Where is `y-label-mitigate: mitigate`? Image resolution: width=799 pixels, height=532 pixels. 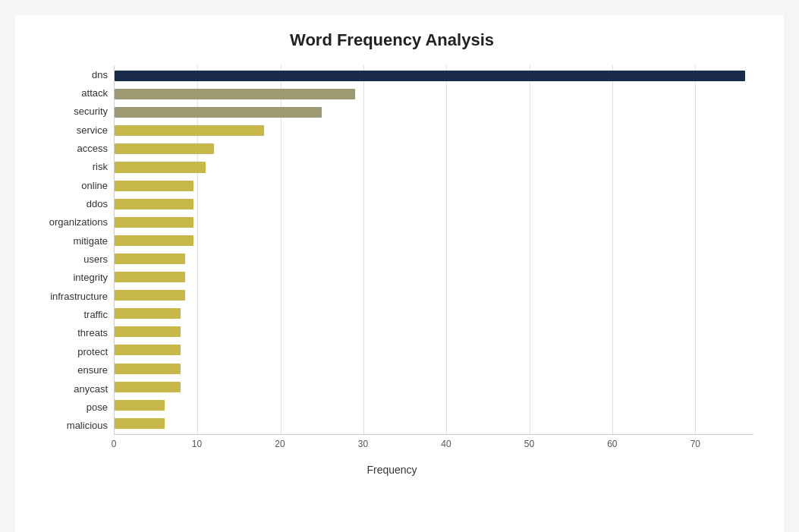
y-label-mitigate: mitigate is located at coordinates (90, 241).